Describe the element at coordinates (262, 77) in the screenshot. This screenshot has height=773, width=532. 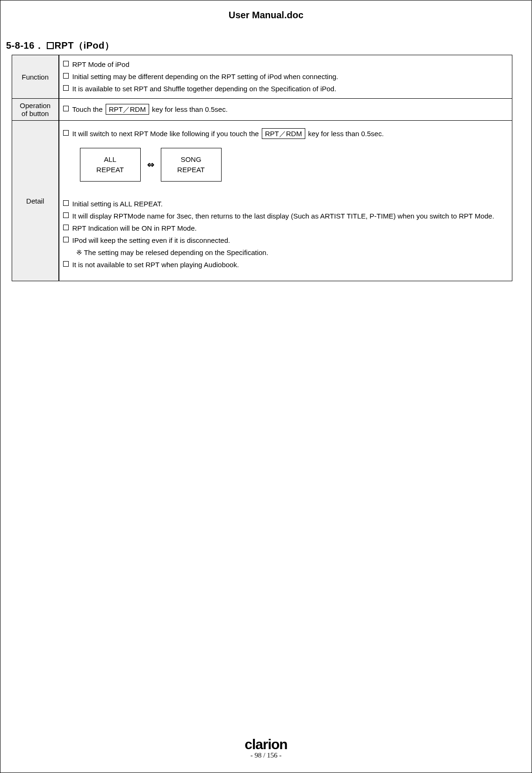
I see `table-row: Function RPT Mode of iPod Initial settin…` at that location.